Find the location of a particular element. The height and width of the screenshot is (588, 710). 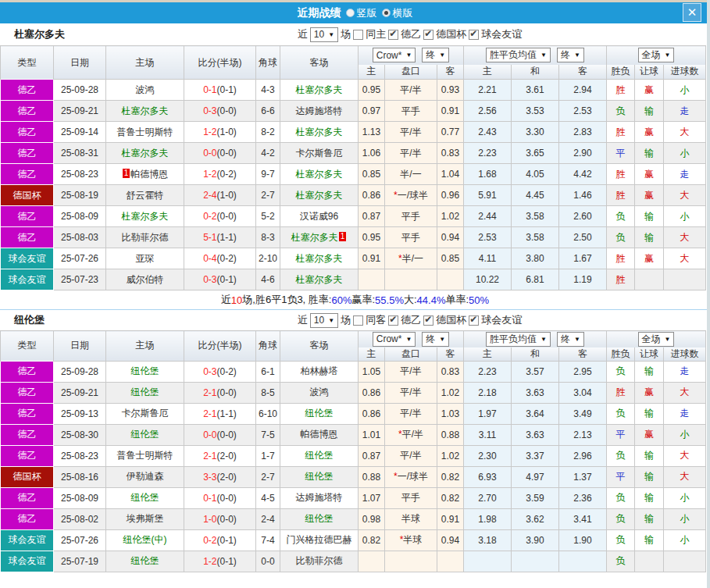

league-label-2: 球会友谊 is located at coordinates (501, 34).